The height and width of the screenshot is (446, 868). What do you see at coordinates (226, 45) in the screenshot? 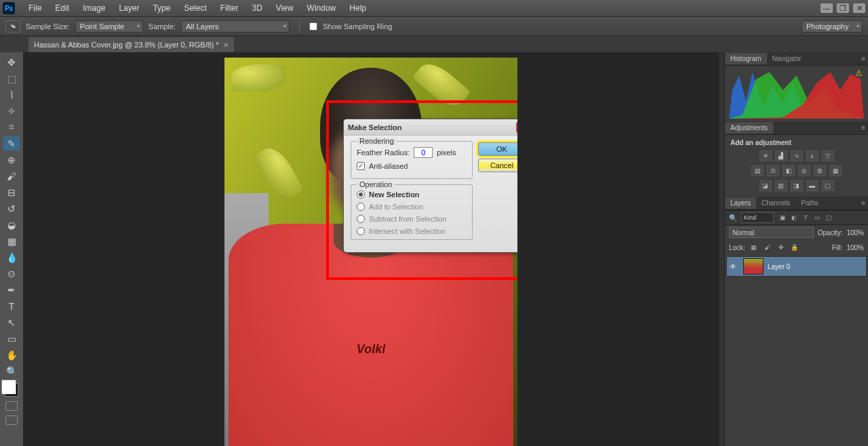
I see `close-tab-icon: ✕` at bounding box center [226, 45].